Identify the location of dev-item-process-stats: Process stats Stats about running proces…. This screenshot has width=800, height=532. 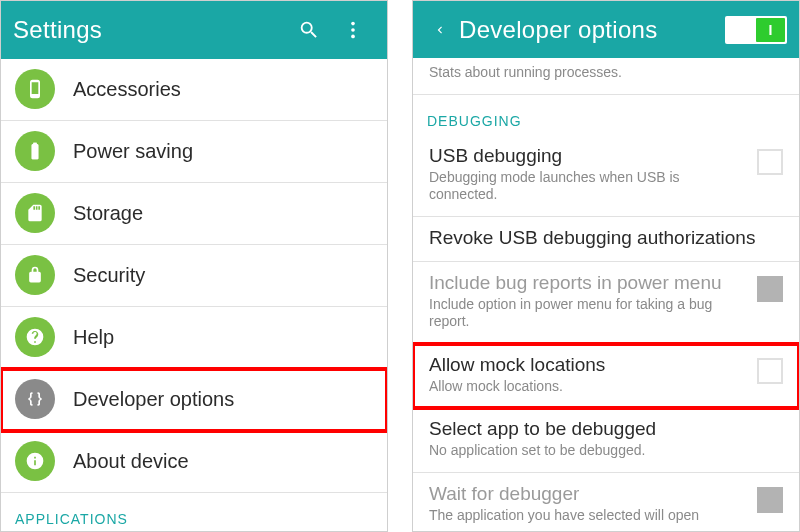
(606, 76).